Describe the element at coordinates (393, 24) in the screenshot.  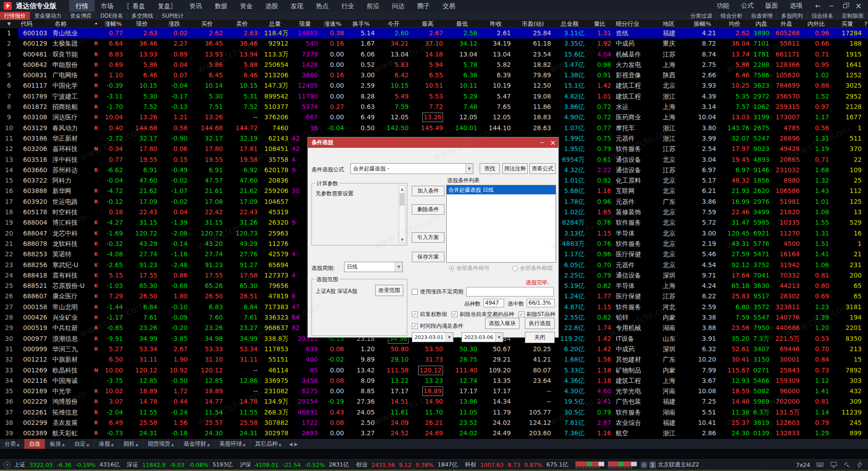
I see `col-header-open: 今开` at that location.